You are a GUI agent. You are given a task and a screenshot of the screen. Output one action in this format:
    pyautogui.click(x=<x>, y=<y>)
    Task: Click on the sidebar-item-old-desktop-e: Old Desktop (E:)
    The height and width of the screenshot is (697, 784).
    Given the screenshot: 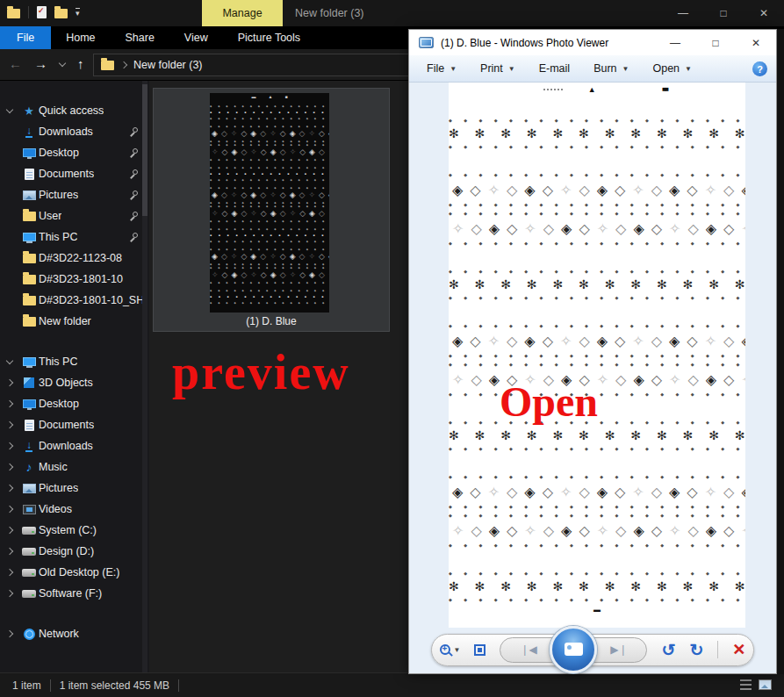 What is the action you would take?
    pyautogui.click(x=75, y=572)
    